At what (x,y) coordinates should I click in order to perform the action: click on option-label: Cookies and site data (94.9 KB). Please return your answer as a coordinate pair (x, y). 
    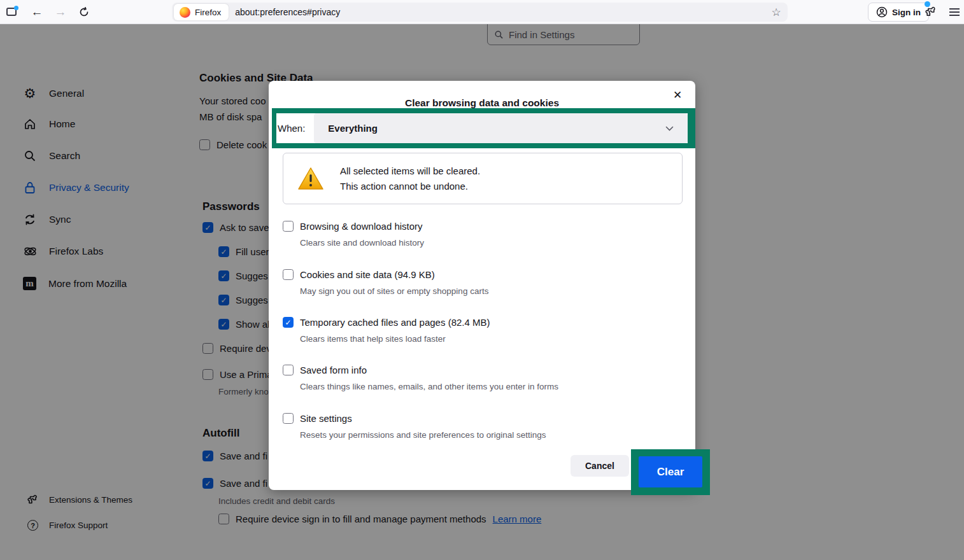
    Looking at the image, I should click on (367, 275).